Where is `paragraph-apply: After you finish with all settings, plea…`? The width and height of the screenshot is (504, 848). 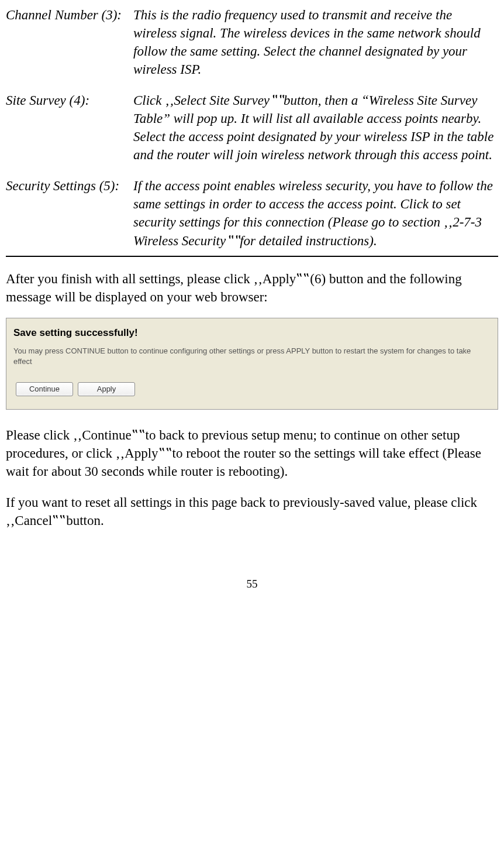 paragraph-apply: After you finish with all settings, plea… is located at coordinates (252, 288).